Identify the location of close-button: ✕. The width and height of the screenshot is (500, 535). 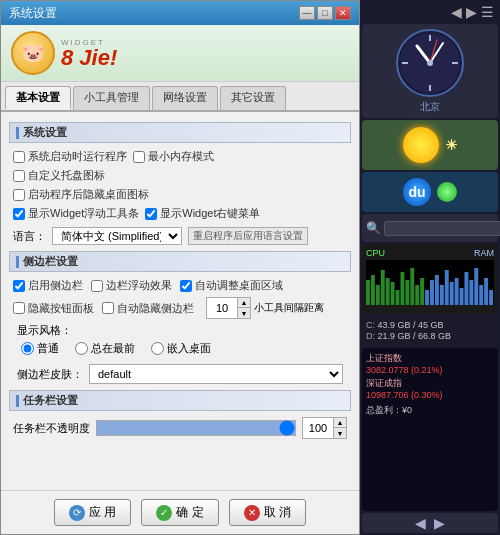
(343, 13).